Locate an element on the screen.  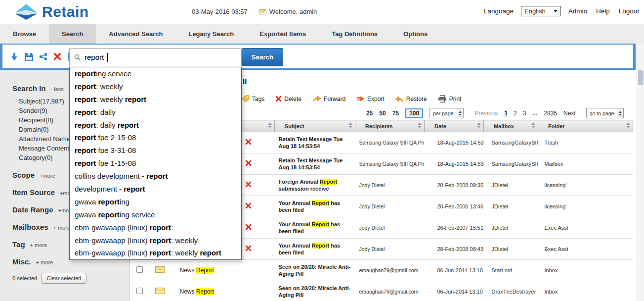
column-header-recipients: Recipients is located at coordinates (390, 126).